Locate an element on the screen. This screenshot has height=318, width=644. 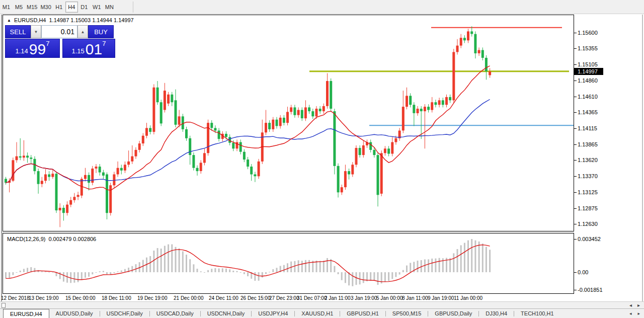
price-axis-label: 1.14610 is located at coordinates (588, 97).